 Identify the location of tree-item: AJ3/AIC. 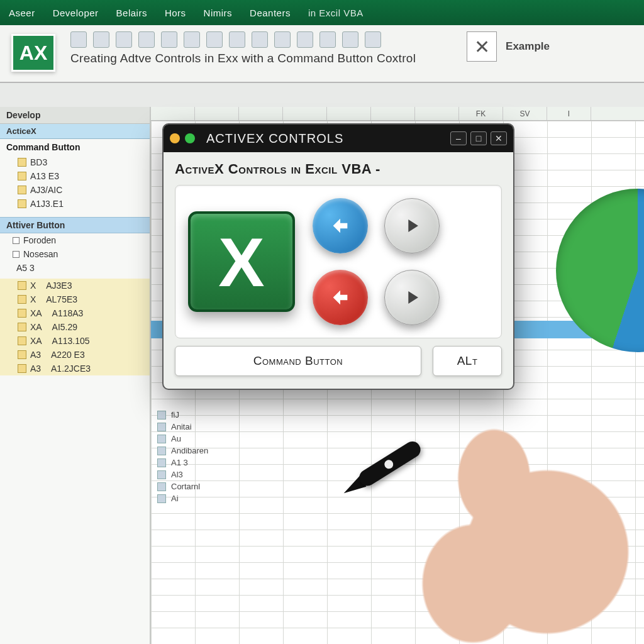
(75, 190).